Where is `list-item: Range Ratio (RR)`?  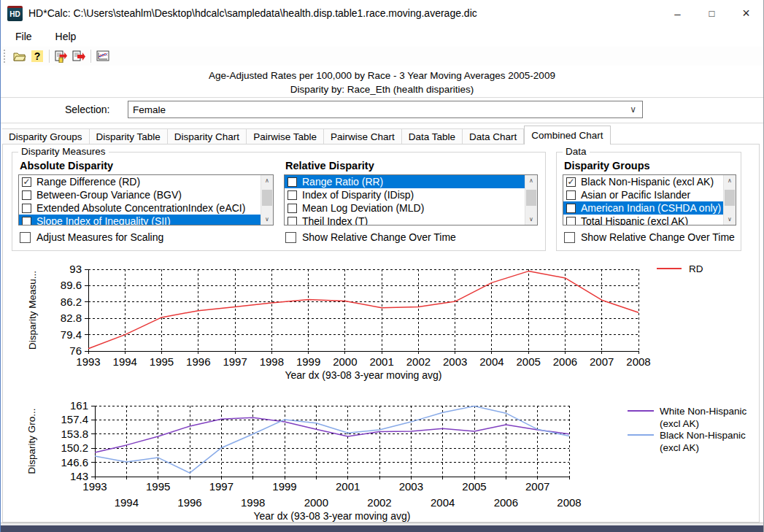 list-item: Range Ratio (RR) is located at coordinates (404, 182).